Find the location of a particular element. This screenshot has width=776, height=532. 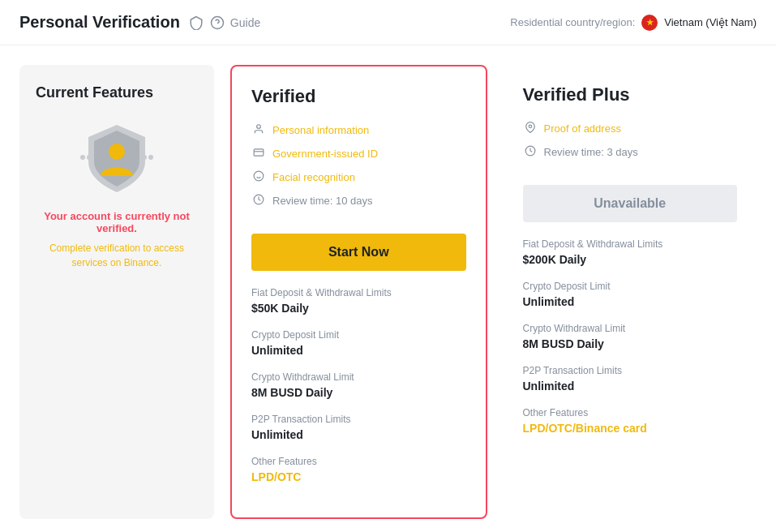

verified-feature-id: Government-issued ID is located at coordinates (358, 154).